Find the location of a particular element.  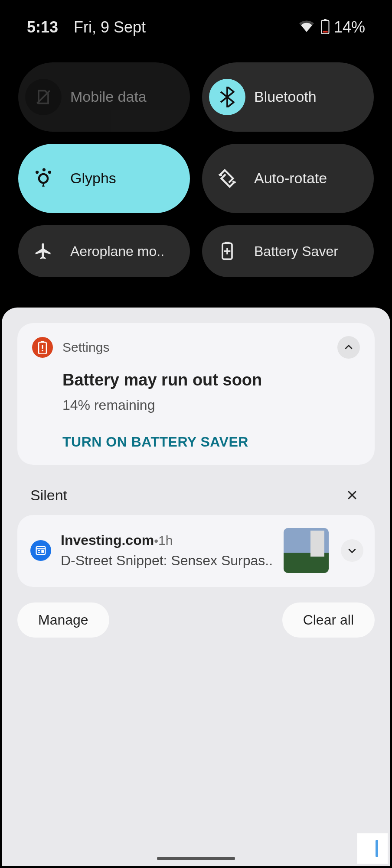

clear-all-button: Clear all is located at coordinates (329, 620).